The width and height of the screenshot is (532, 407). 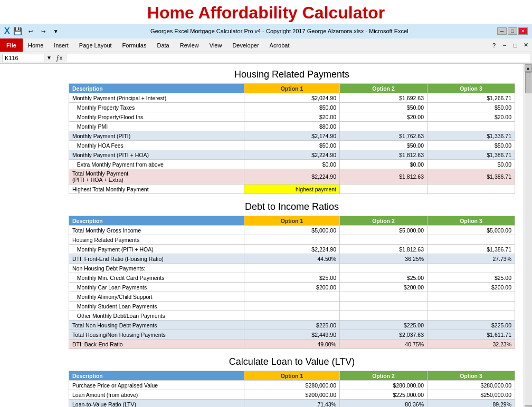 What do you see at coordinates (157, 268) in the screenshot?
I see `dti-row-4-desc: Non Housing Debt Payments:` at bounding box center [157, 268].